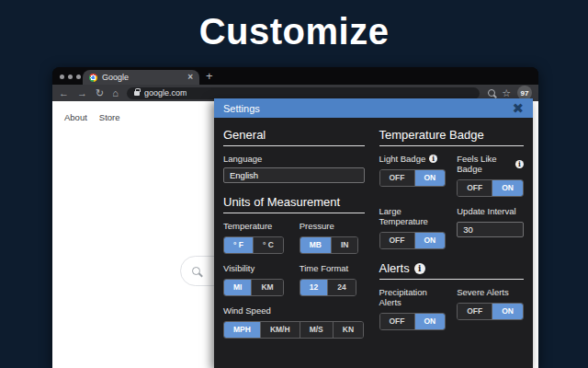  What do you see at coordinates (397, 241) in the screenshot?
I see `large-temp-off-button: OFF` at bounding box center [397, 241].